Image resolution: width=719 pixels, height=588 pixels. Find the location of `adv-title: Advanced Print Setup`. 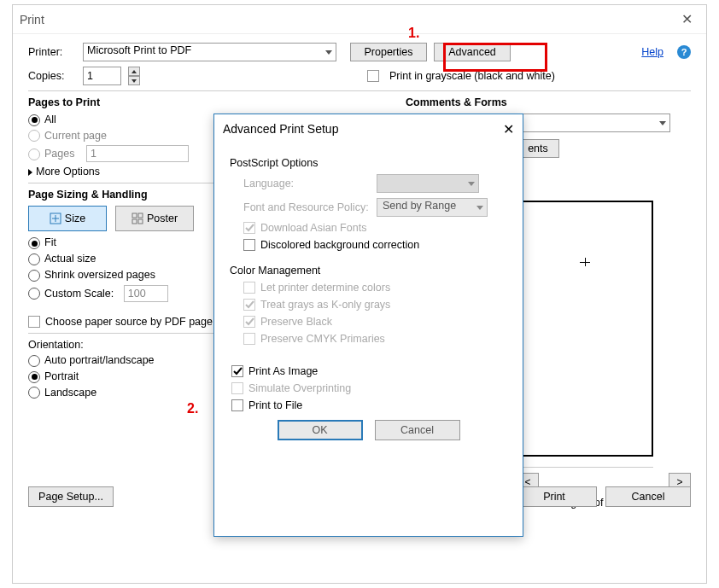

adv-title: Advanced Print Setup is located at coordinates (280, 129).